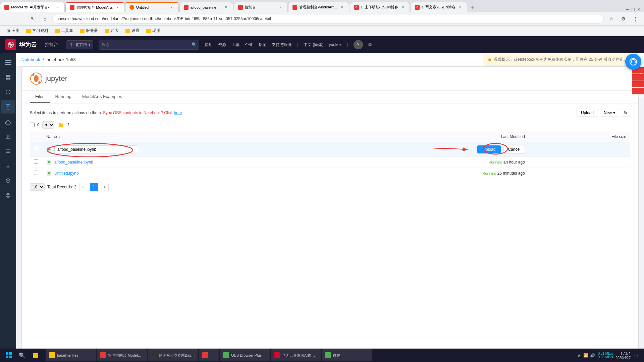 The height and width of the screenshot is (362, 644). What do you see at coordinates (117, 7) in the screenshot?
I see `tab-close-2: ×` at bounding box center [117, 7].